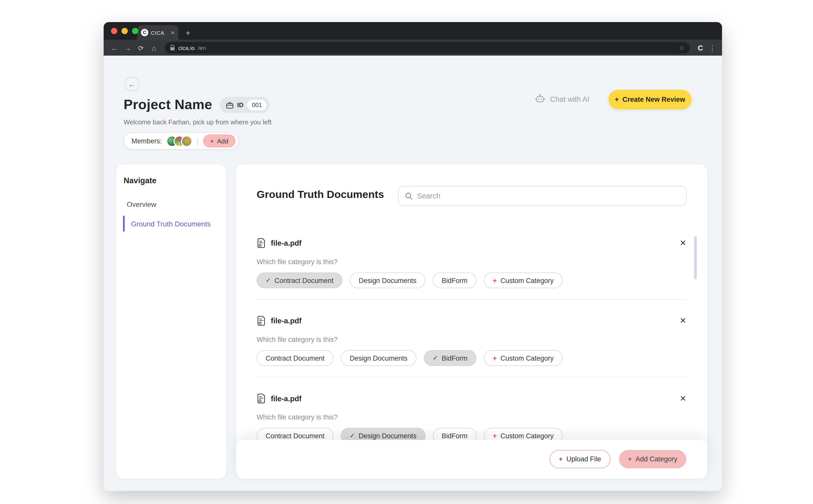  What do you see at coordinates (257, 105) in the screenshot?
I see `id-value: 001` at bounding box center [257, 105].